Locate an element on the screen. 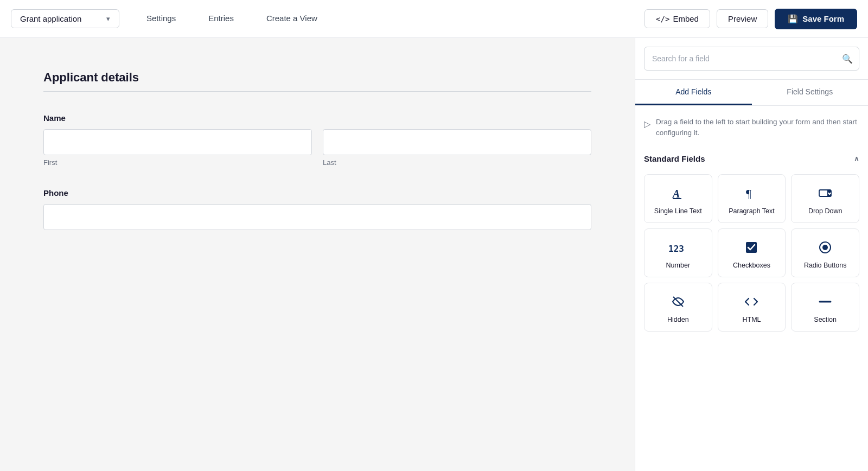 This screenshot has width=868, height=471. section-icon is located at coordinates (825, 302).